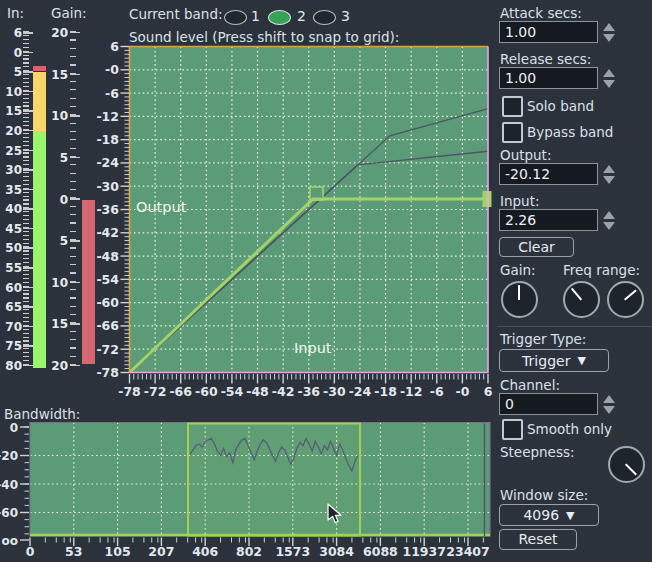 This screenshot has height=562, width=652. Describe the element at coordinates (518, 270) in the screenshot. I see `gain-knob-label: Gain:` at that location.